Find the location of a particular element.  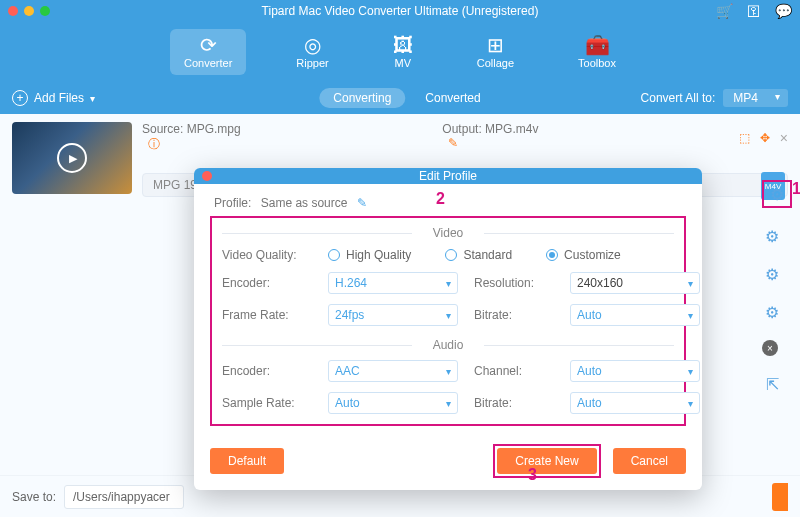

output-label: Output: is located at coordinates (462, 129).